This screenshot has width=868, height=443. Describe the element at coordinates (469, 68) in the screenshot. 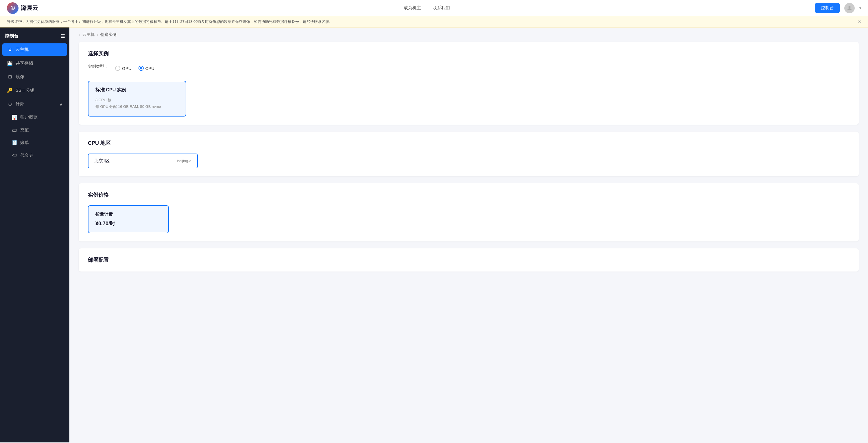

I see `instance-type-row: 实例类型： GPU CPU` at that location.